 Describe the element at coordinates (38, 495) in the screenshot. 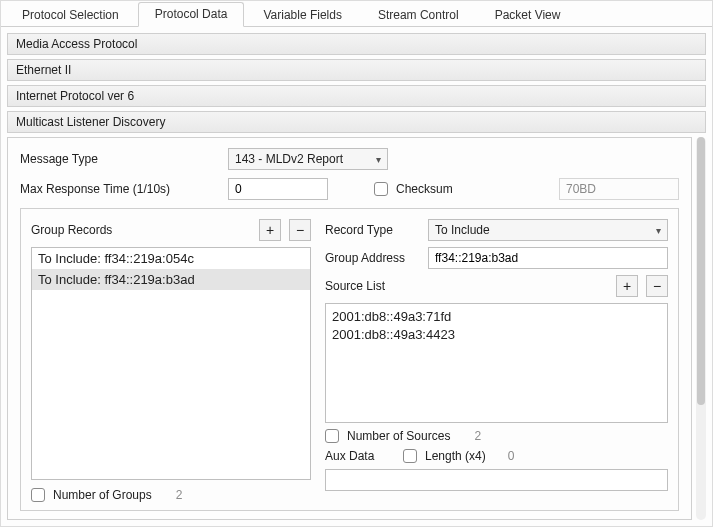

I see `num-groups-checkbox` at that location.